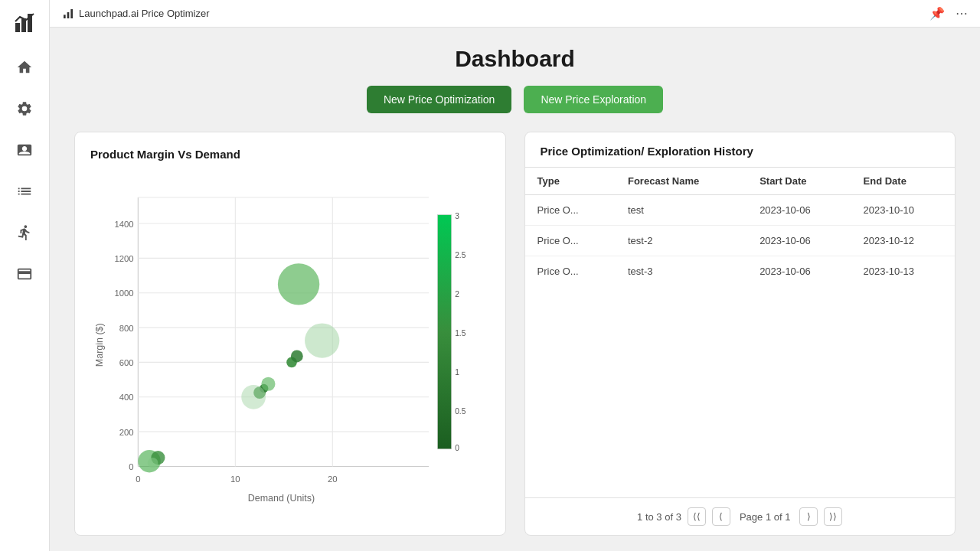 Image resolution: width=980 pixels, height=551 pixels. I want to click on sidebar, so click(24, 276).